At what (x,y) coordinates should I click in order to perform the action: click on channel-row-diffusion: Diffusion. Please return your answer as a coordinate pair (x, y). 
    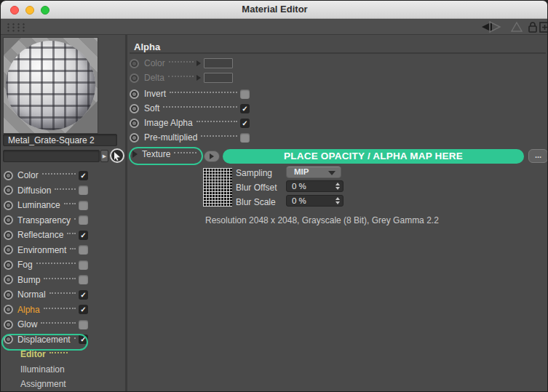
    Looking at the image, I should click on (46, 191).